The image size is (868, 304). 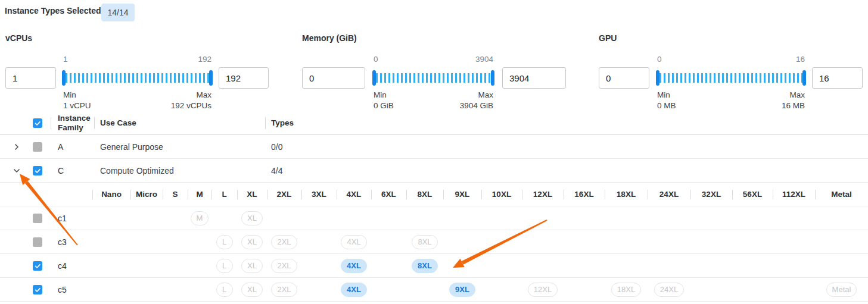 What do you see at coordinates (180, 171) in the screenshot?
I see `use-case: Compute Optimized` at bounding box center [180, 171].